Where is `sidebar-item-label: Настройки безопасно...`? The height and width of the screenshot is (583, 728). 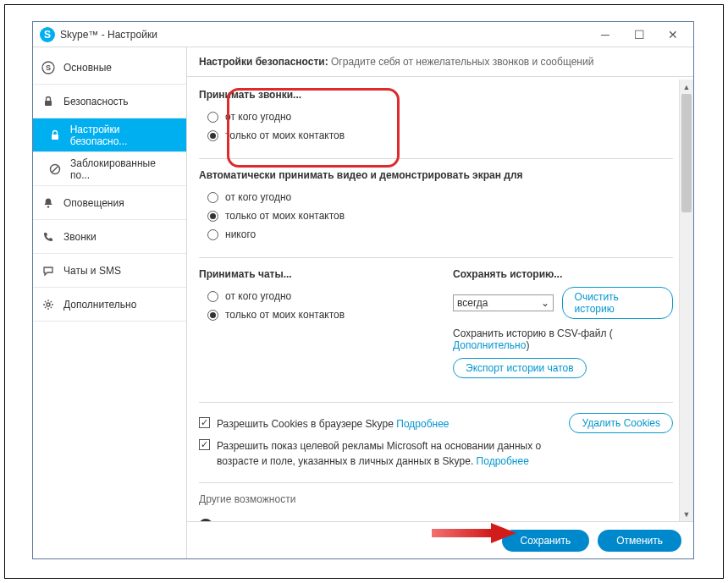 sidebar-item-label: Настройки безопасно... is located at coordinates (124, 135).